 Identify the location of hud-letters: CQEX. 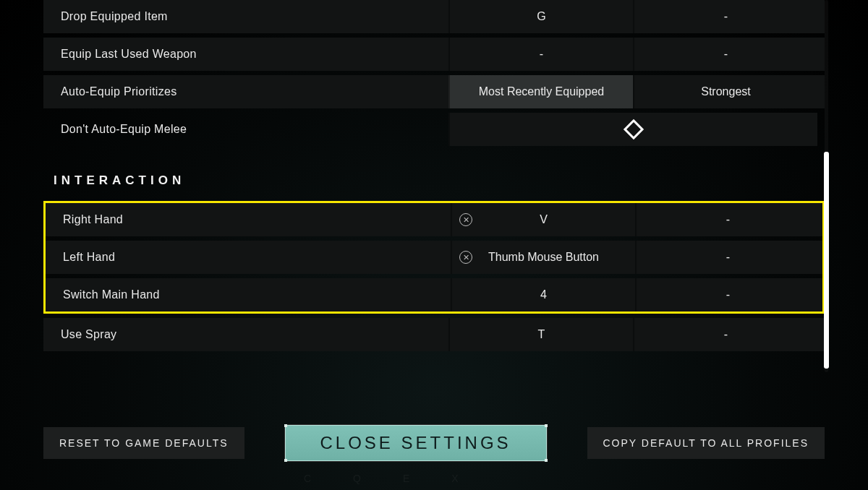
(402, 478).